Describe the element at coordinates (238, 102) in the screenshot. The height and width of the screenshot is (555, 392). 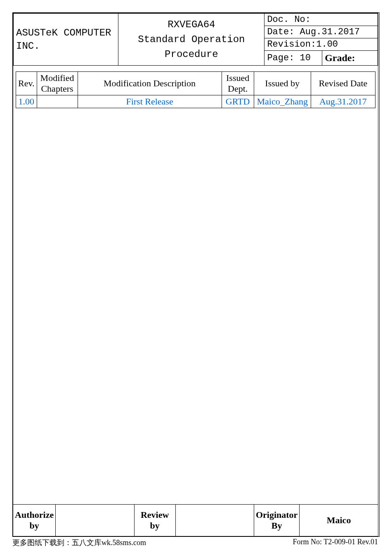
I see `dept-cell: GRTD` at that location.